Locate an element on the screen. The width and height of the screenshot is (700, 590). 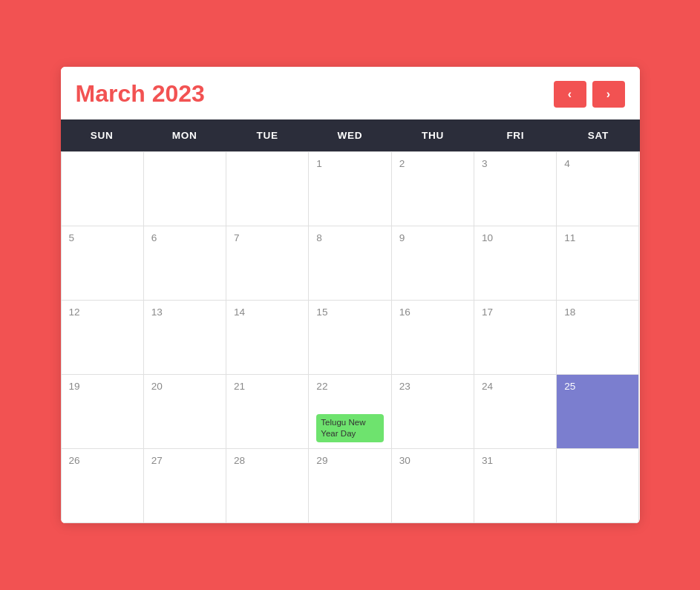
calendar-cell: 16 is located at coordinates (434, 338).